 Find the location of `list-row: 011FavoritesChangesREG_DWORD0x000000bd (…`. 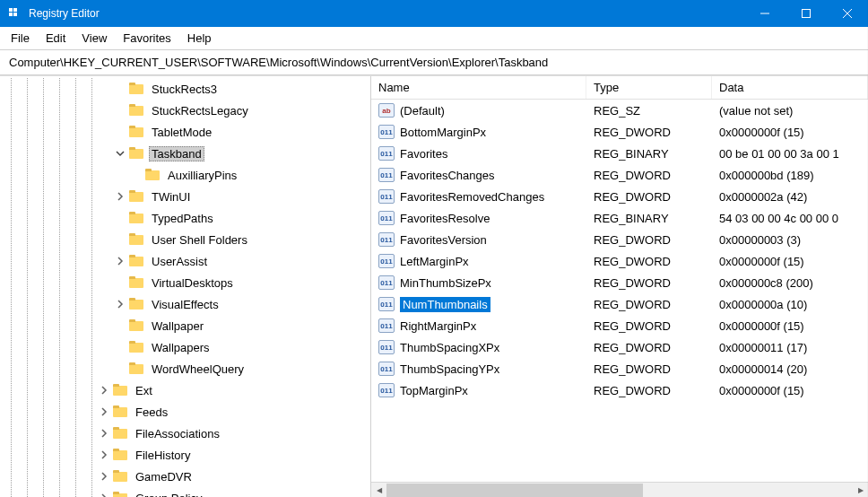

list-row: 011FavoritesChangesREG_DWORD0x000000bd (… is located at coordinates (620, 175).